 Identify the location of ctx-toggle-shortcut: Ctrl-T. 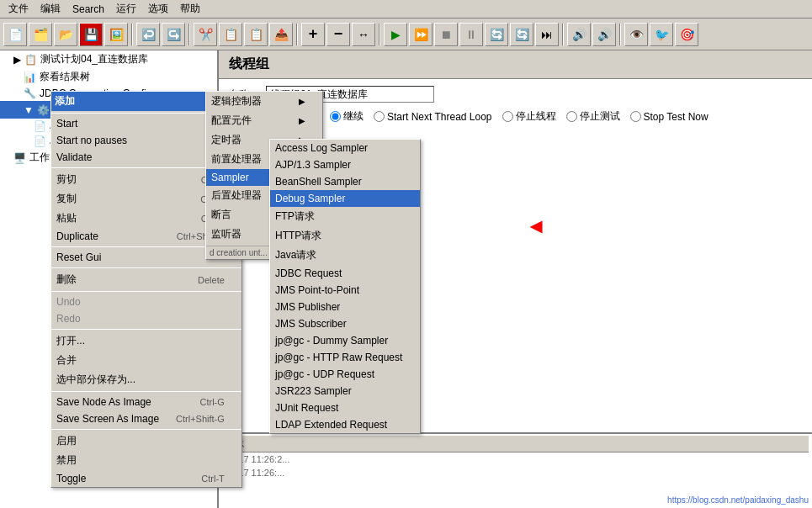
(213, 479).